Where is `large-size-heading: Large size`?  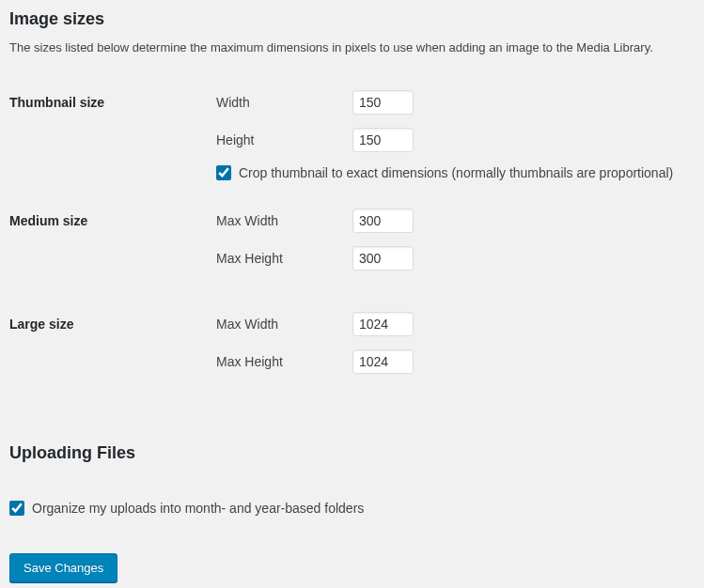
large-size-heading: Large size is located at coordinates (113, 354).